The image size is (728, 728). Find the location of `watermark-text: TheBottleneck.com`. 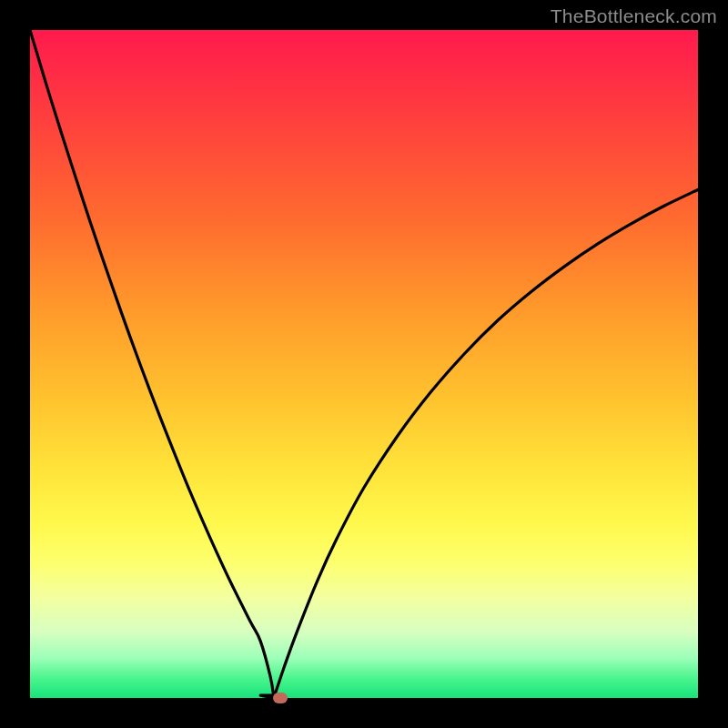

watermark-text: TheBottleneck.com is located at coordinates (633, 16).